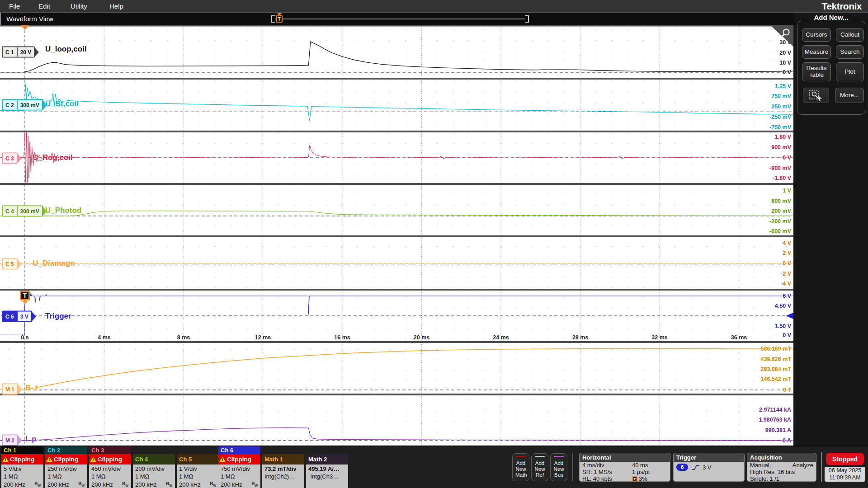 The width and height of the screenshot is (868, 488). What do you see at coordinates (816, 35) in the screenshot?
I see `cursors-button: Cursors` at bounding box center [816, 35].